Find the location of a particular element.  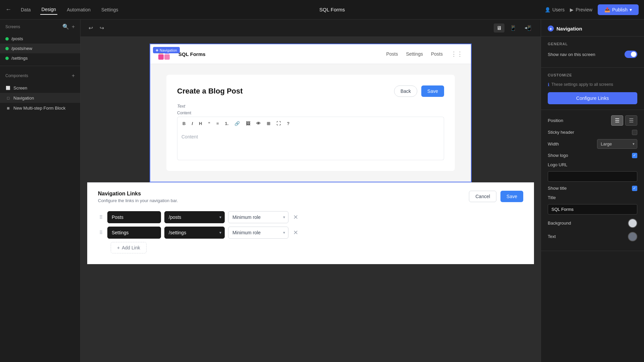

sidebar-item-posts-new: /posts/new is located at coordinates (40, 48).